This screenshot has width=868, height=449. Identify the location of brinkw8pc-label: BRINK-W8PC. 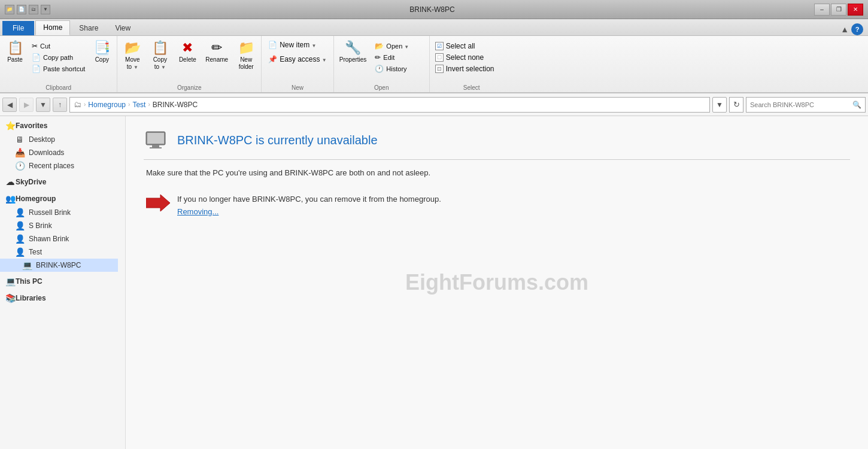
(59, 265).